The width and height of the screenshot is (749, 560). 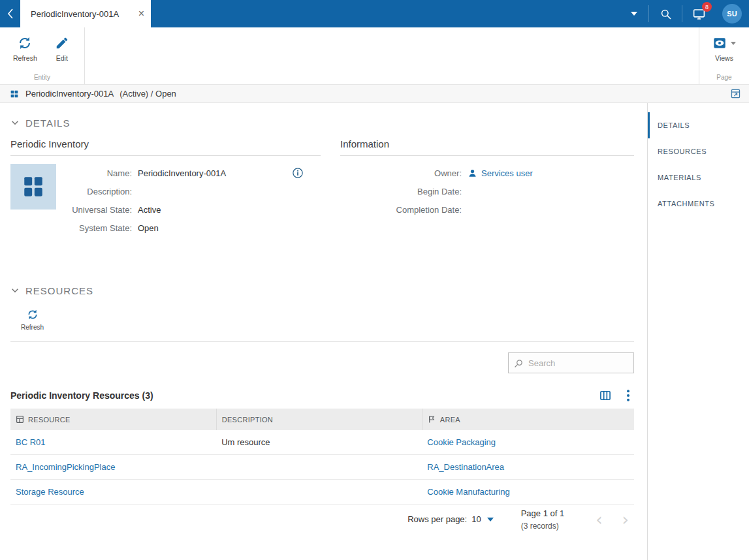 I want to click on views-eye-icon, so click(x=720, y=43).